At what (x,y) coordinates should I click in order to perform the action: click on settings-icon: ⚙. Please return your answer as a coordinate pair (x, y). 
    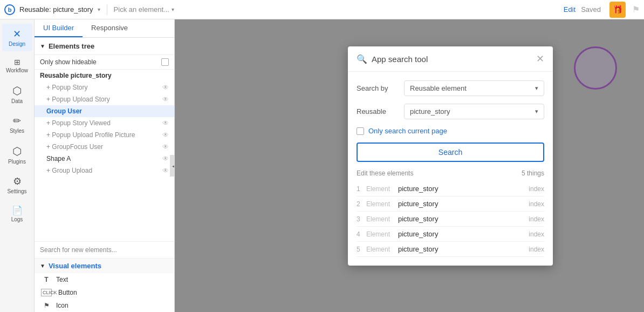
    Looking at the image, I should click on (17, 181).